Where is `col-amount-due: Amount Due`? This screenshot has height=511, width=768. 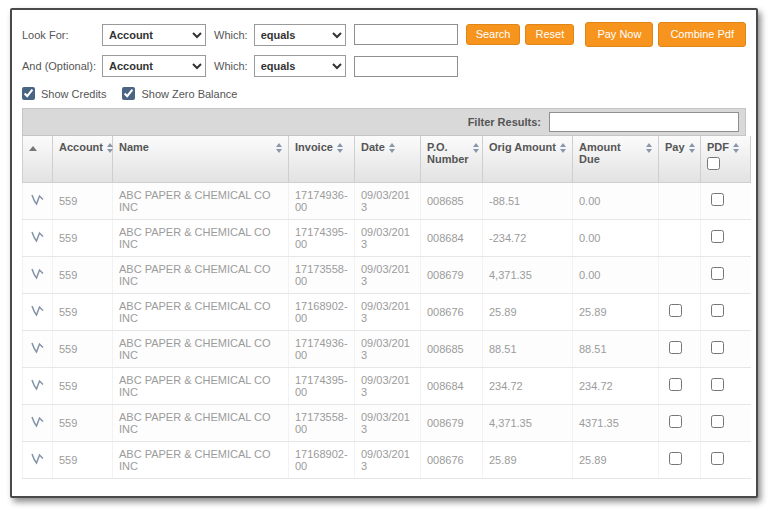
col-amount-due: Amount Due is located at coordinates (616, 159).